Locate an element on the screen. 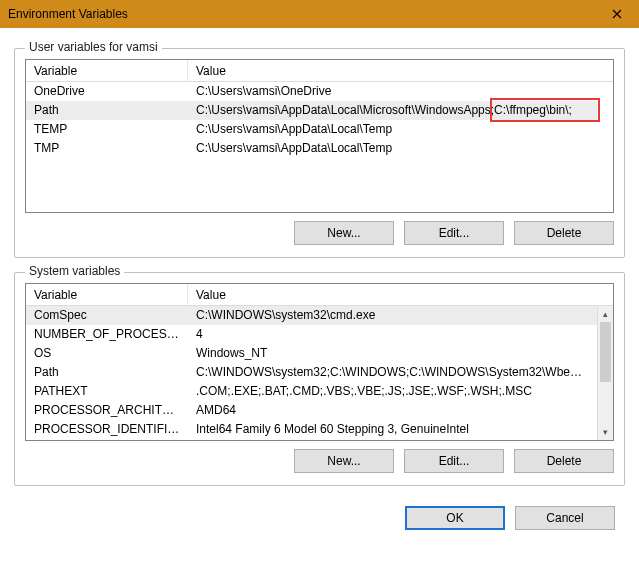 The width and height of the screenshot is (639, 585). system-variables-legend: System variables is located at coordinates (74, 271).